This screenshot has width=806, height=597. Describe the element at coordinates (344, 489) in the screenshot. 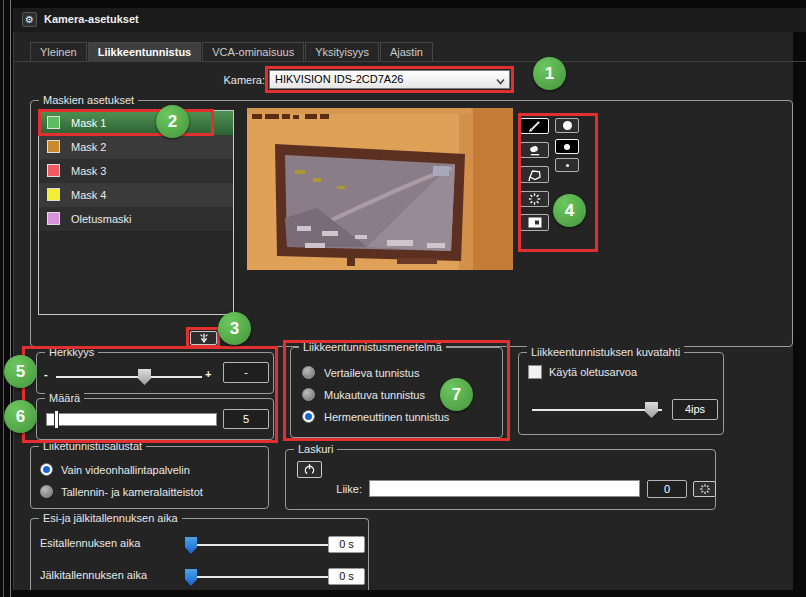

I see `motion-label: Liike:` at that location.